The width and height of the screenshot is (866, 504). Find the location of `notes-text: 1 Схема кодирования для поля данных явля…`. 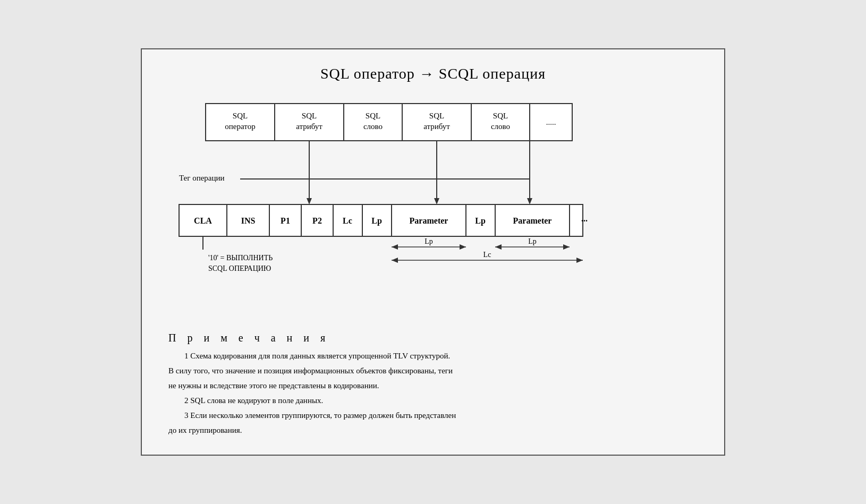

notes-text: 1 Схема кодирования для поля данных явля… is located at coordinates (436, 393).